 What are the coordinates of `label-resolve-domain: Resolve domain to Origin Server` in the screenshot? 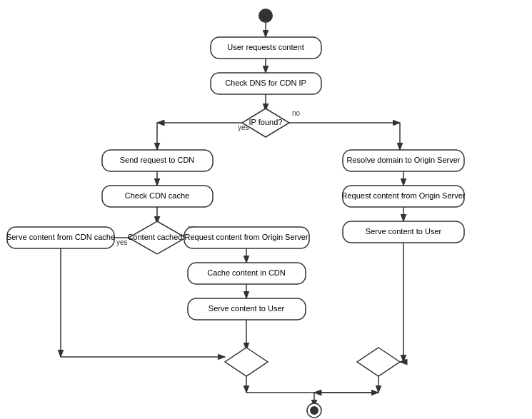 It's located at (404, 160).